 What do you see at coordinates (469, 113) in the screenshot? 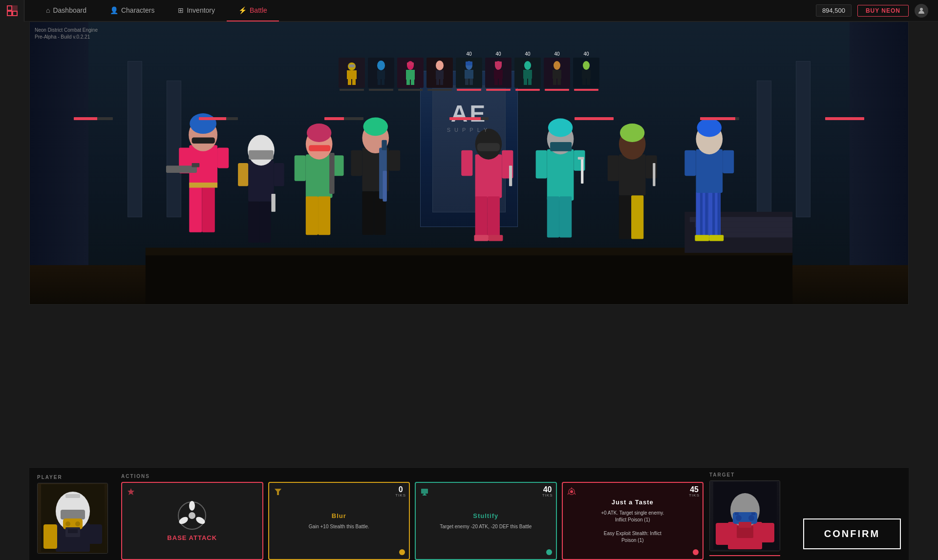
I see `ae-sign-text: AE` at bounding box center [469, 113].